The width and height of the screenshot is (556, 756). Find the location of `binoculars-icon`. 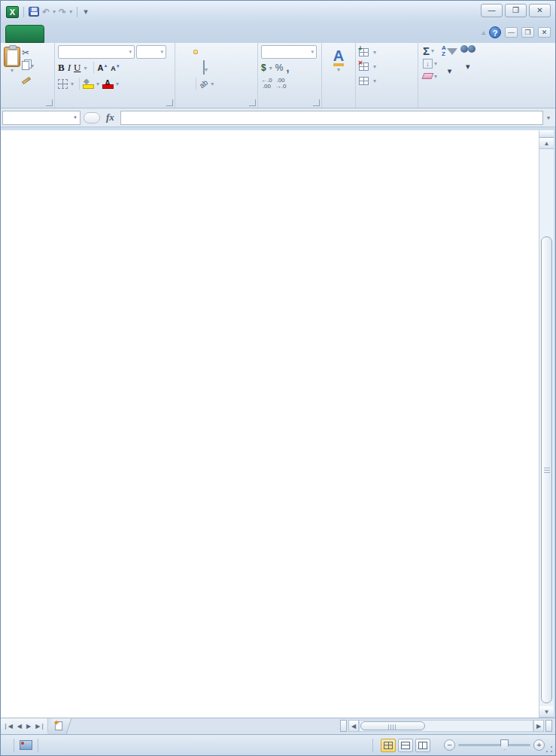

binoculars-icon is located at coordinates (468, 49).